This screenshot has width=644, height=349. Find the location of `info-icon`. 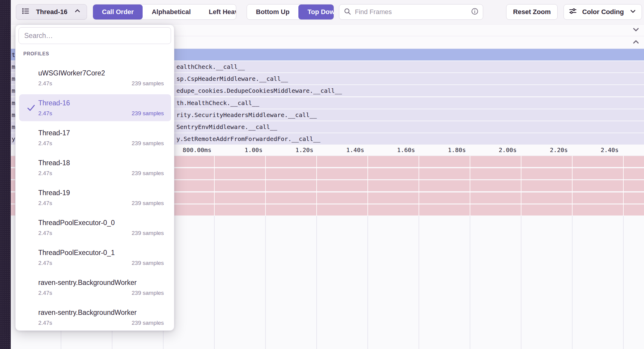

info-icon is located at coordinates (475, 12).